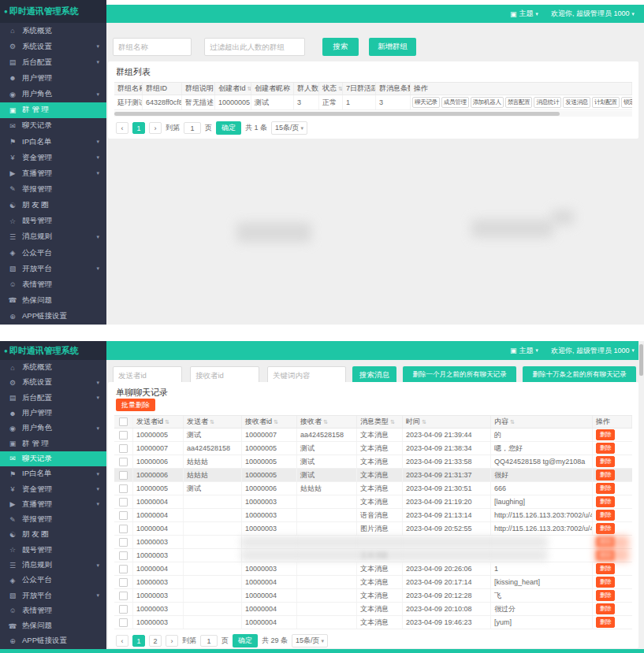 This screenshot has width=644, height=653. I want to click on page-number-button: 1, so click(139, 641).